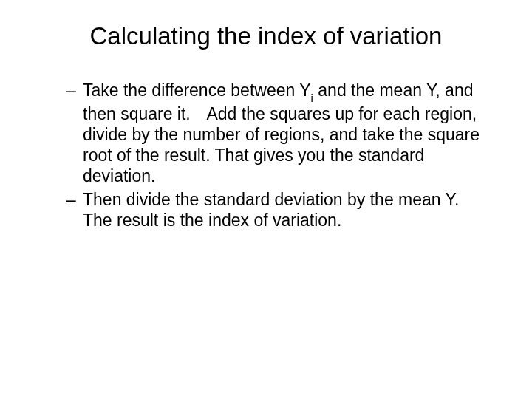 The image size is (532, 399). What do you see at coordinates (279, 210) in the screenshot?
I see `bullet-text: Then divide the standard deviation by th…` at bounding box center [279, 210].